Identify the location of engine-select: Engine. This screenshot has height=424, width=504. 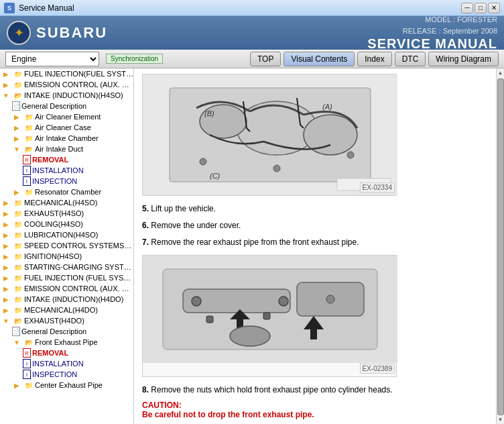
(52, 59).